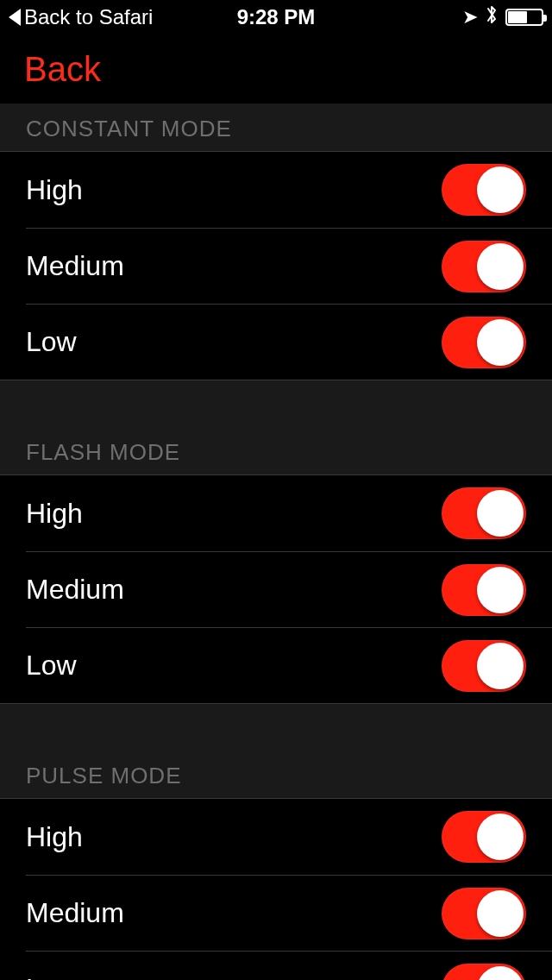  Describe the element at coordinates (289, 266) in the screenshot. I see `row-constant-medium: Medium` at that location.